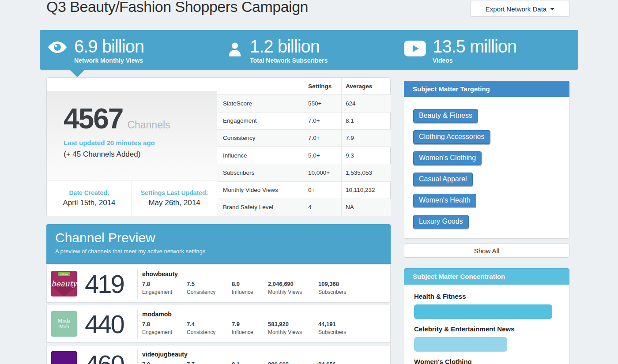 The width and height of the screenshot is (618, 364). What do you see at coordinates (304, 139) in the screenshot?
I see `table-row-consistency: Consistency 7.0+ 7.9` at bounding box center [304, 139].